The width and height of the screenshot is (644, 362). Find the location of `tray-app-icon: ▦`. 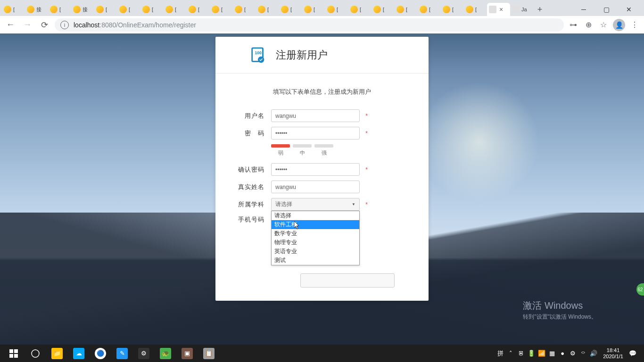

tray-app-icon: ▦ is located at coordinates (552, 354).